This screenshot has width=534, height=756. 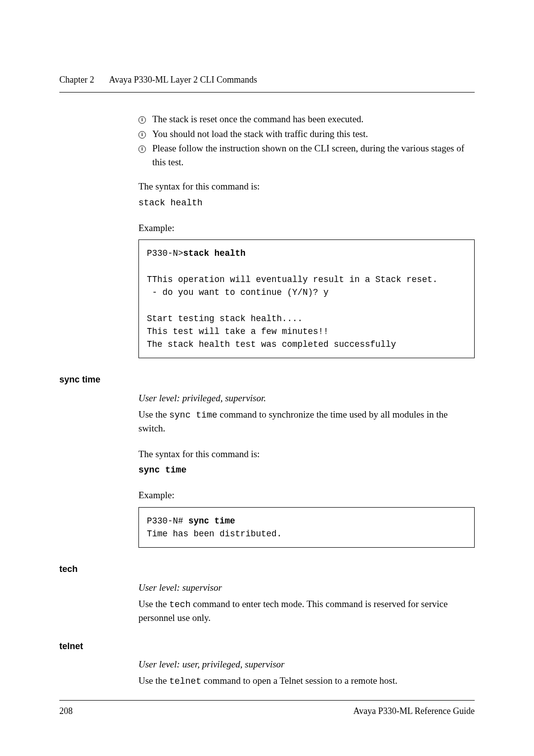 What do you see at coordinates (307, 611) in the screenshot?
I see `tech-description: Use the tech command to enter tech mode.…` at bounding box center [307, 611].